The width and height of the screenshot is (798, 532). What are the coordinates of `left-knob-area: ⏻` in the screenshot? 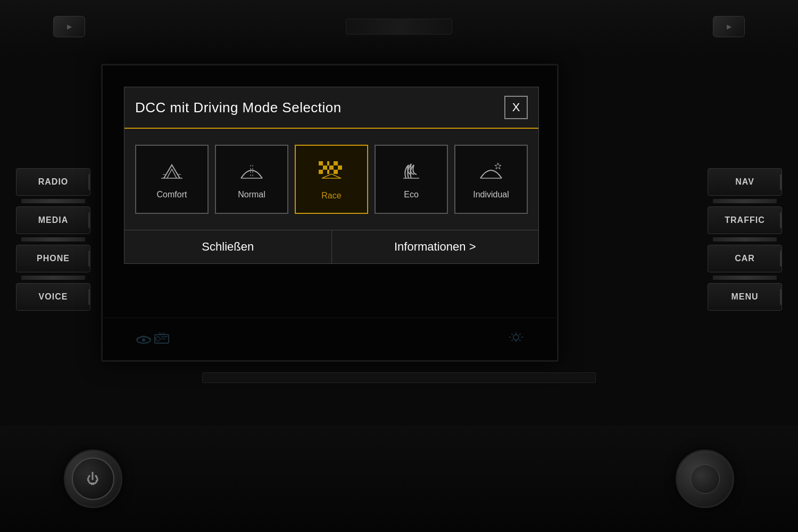 It's located at (93, 479).